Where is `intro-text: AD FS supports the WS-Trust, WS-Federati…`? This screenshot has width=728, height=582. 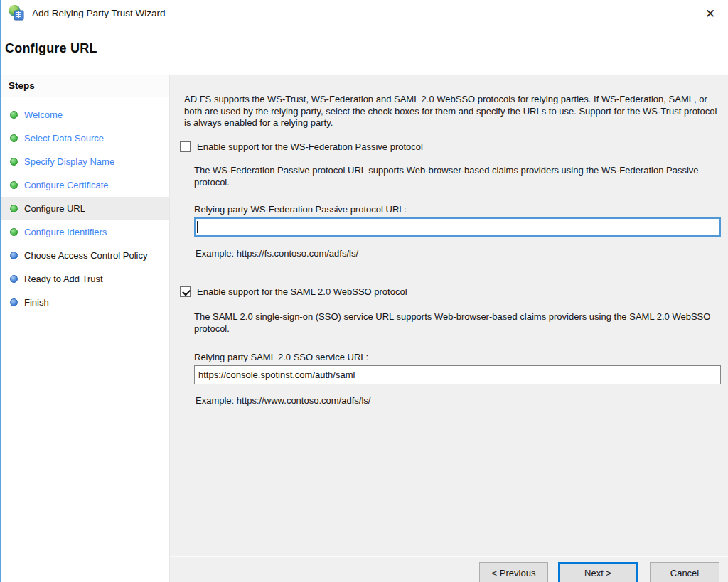
intro-text: AD FS supports the WS-Trust, WS-Federati… is located at coordinates (453, 112).